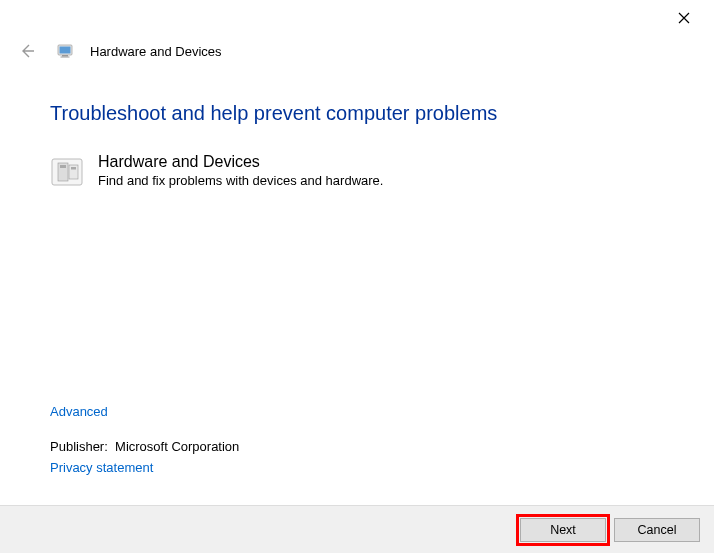 The width and height of the screenshot is (714, 553). What do you see at coordinates (357, 114) in the screenshot?
I see `main-heading: Troubleshoot and help prevent computer p…` at bounding box center [357, 114].